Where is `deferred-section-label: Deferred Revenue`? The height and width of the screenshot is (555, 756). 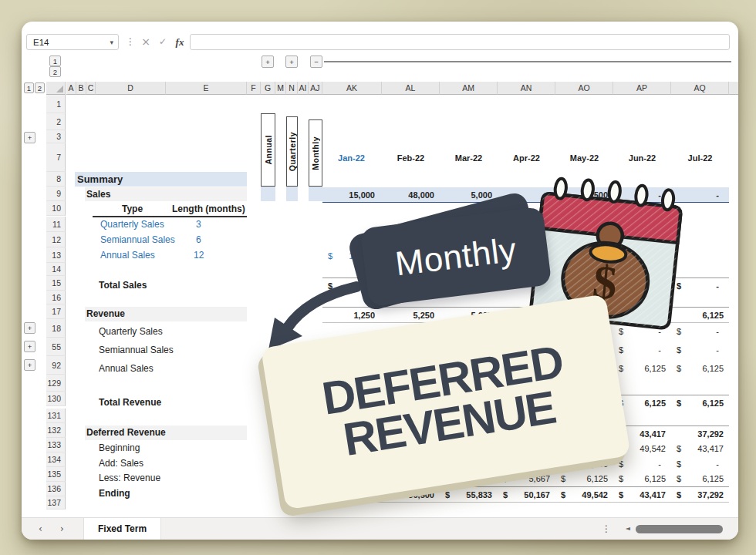 deferred-section-label: Deferred Revenue is located at coordinates (127, 432).